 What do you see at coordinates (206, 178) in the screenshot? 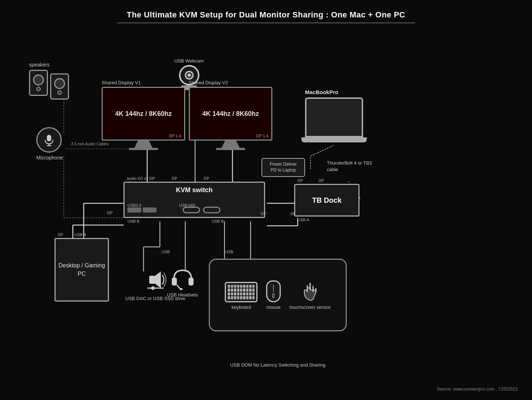
I see `kvm-dp-right-label: DP` at bounding box center [206, 178].